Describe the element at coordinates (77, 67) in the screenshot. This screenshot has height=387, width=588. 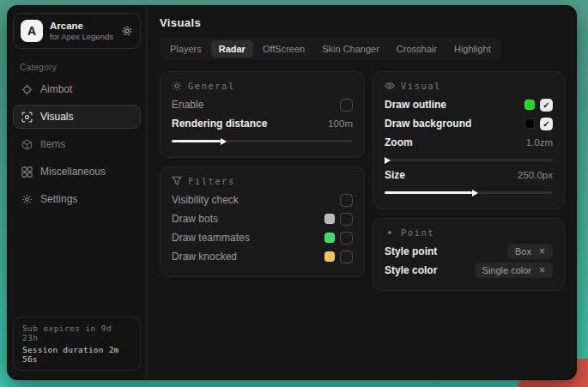
I see `category-label: Category` at that location.